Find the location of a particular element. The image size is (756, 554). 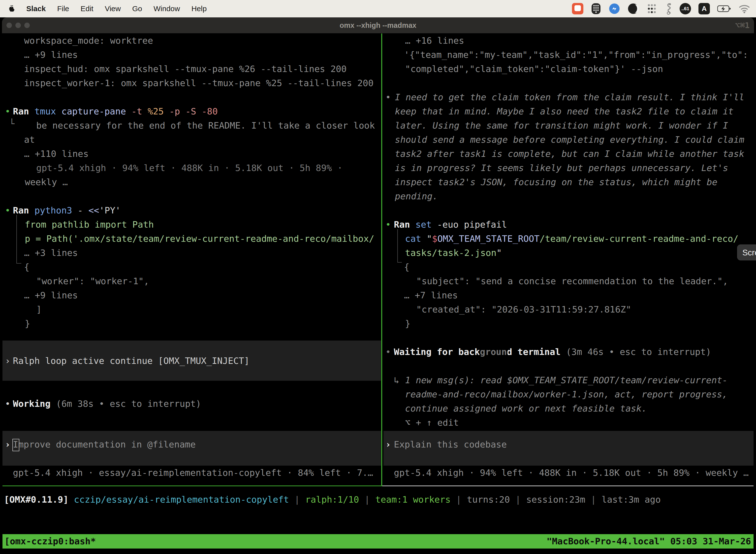

letter-a-badge-icon: A is located at coordinates (704, 9).